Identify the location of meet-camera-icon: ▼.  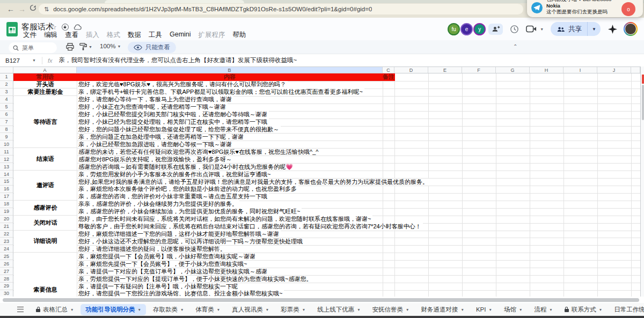
(535, 29).